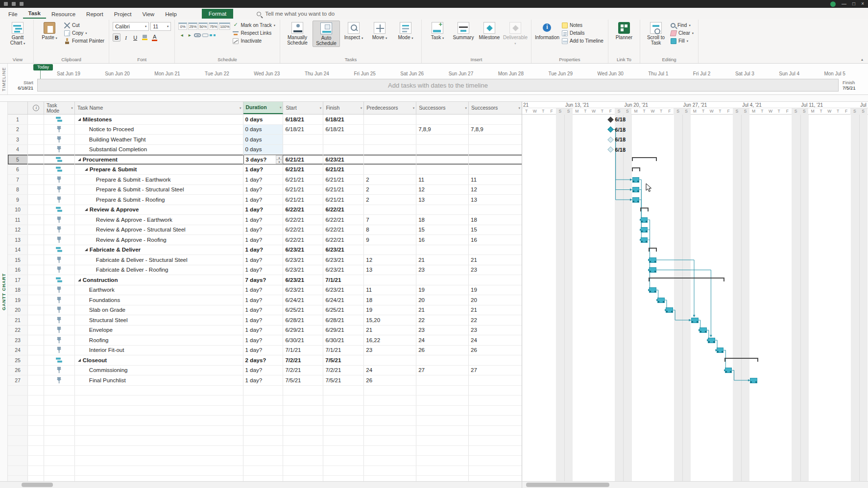  I want to click on cell-finish: 6/25/21, so click(344, 310).